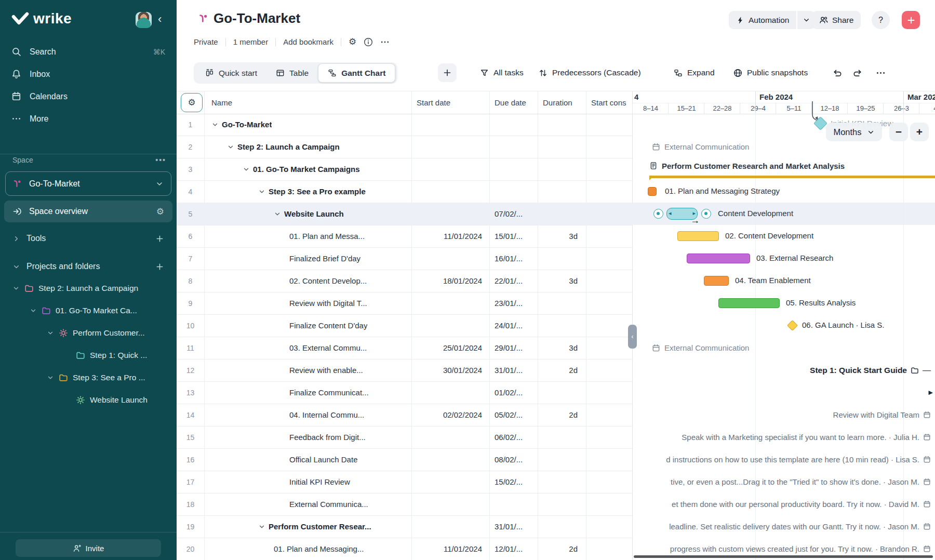 The width and height of the screenshot is (935, 560). I want to click on tab-quick-start: Quick start, so click(231, 73).